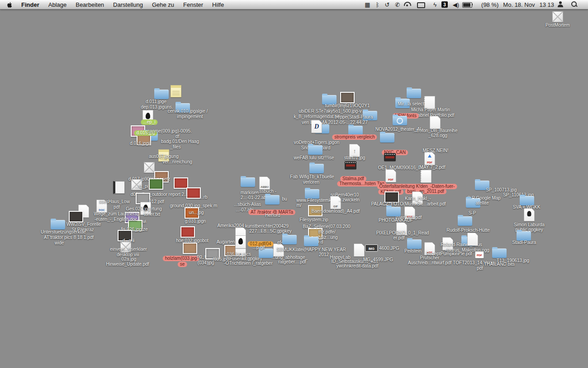 The width and height of the screenshot is (588, 368). What do you see at coordinates (396, 220) in the screenshot?
I see `desktop-file-label: PHOTOANKAUF` at bounding box center [396, 220].